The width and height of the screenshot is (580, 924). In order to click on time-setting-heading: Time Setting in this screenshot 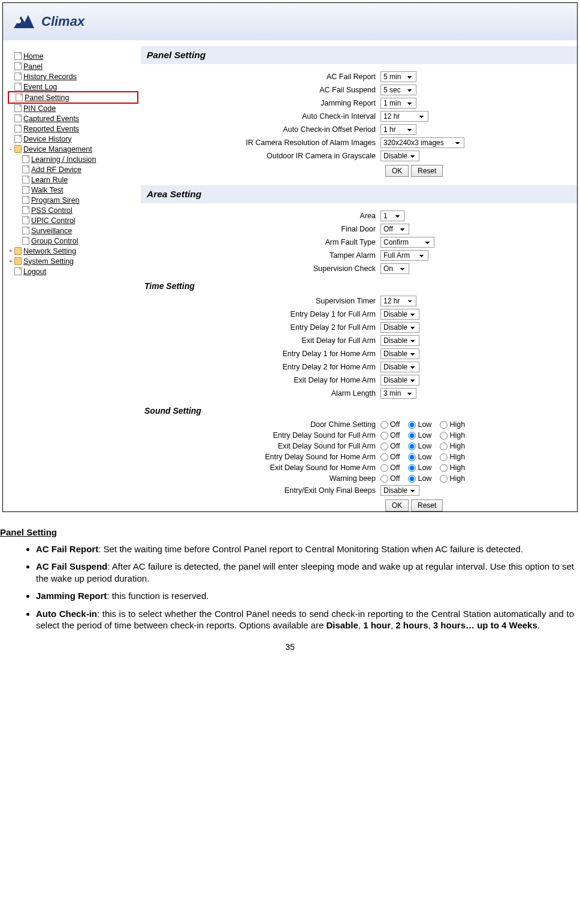, I will do `click(359, 286)`.